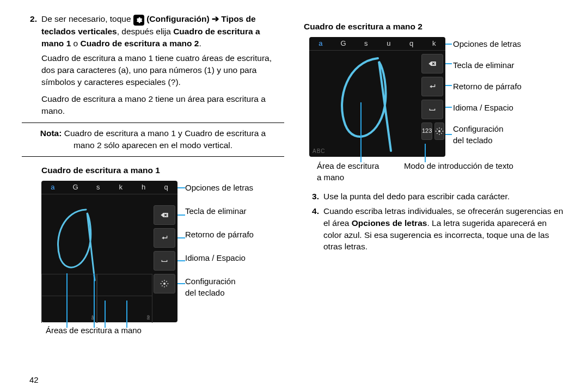 The width and height of the screenshot is (588, 392). Describe the element at coordinates (389, 44) in the screenshot. I see `letter-option: u` at that location.